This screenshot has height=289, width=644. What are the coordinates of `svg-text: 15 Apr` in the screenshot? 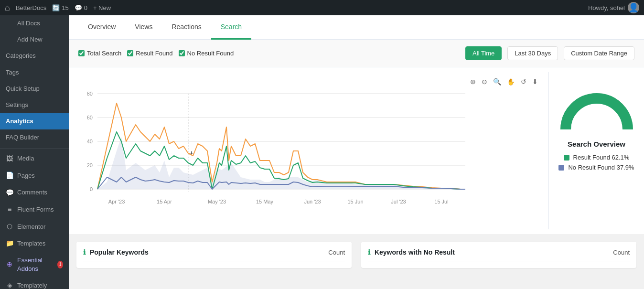 It's located at (164, 202).